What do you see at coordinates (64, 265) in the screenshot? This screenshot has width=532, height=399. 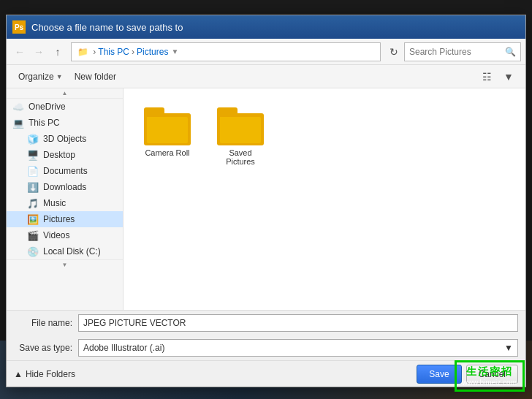 I see `sidebar-scroll-down: ▼` at bounding box center [64, 265].